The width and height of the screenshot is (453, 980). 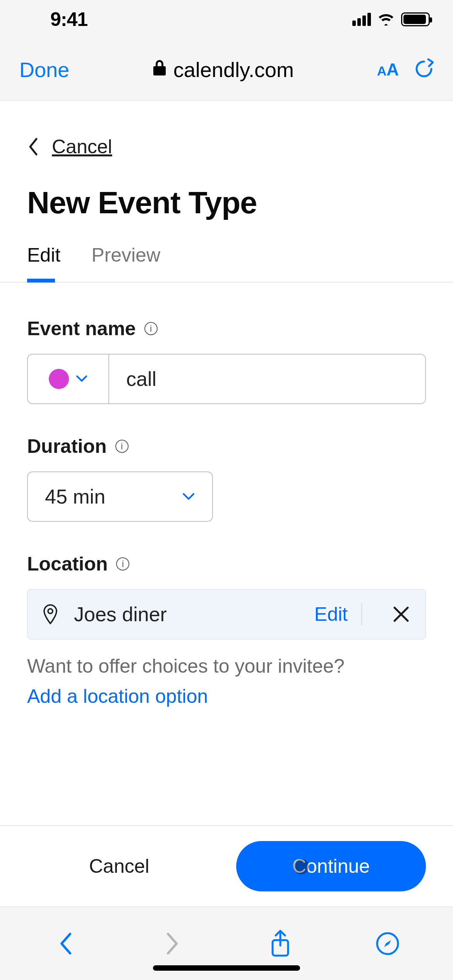 I want to click on location-label: Location, so click(x=67, y=564).